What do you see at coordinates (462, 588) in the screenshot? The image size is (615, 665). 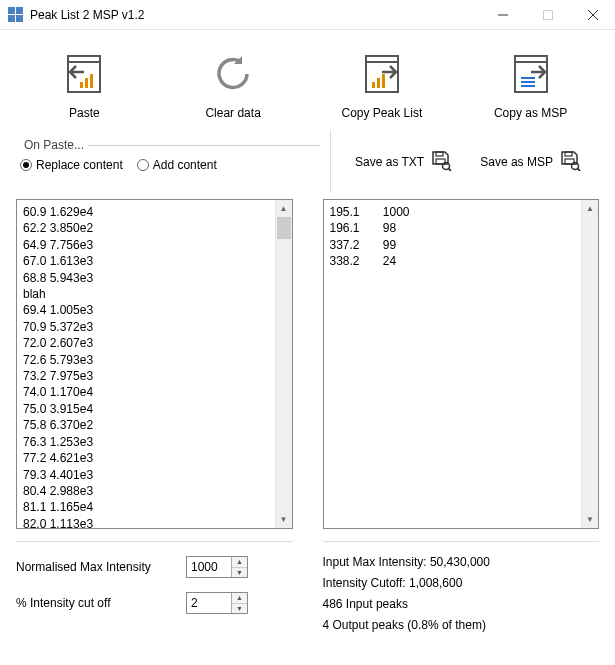 I see `stats-section: Input Max Intensity: 50,430,000 Intensit…` at bounding box center [462, 588].